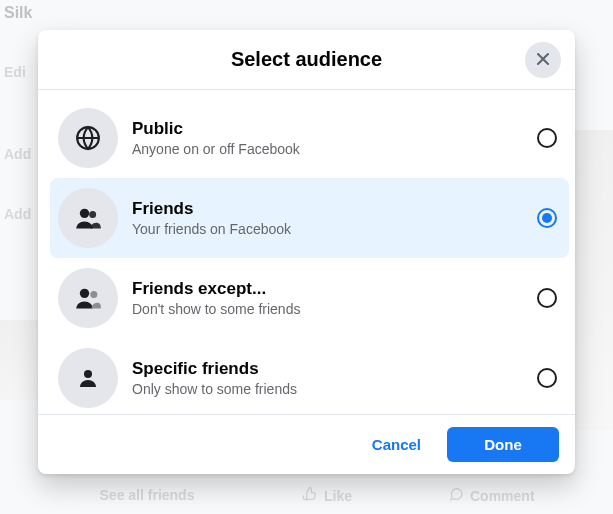 The width and height of the screenshot is (613, 514). Describe the element at coordinates (310, 218) in the screenshot. I see `option-friends: Friends Your friends on Facebook` at that location.